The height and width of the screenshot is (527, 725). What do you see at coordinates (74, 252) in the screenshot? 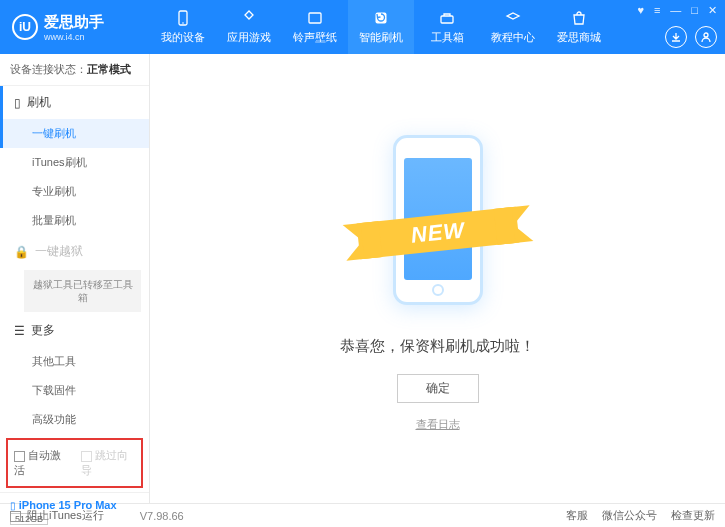
I see `sidebar-group-jailbreak: 🔒 一键越狱` at bounding box center [74, 252].